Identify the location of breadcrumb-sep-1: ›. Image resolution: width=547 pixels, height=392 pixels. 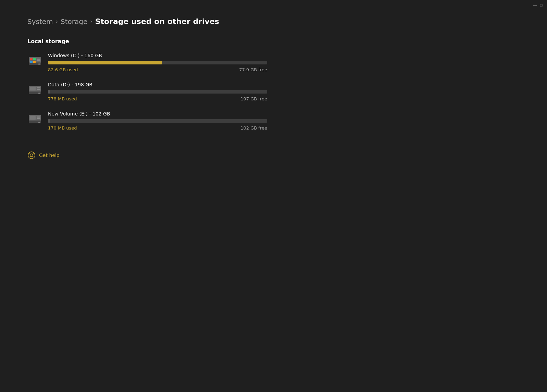
(57, 21).